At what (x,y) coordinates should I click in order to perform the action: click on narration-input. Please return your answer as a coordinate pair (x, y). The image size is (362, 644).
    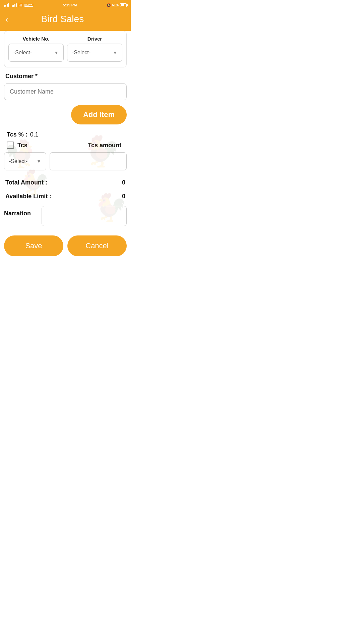
    Looking at the image, I should click on (84, 216).